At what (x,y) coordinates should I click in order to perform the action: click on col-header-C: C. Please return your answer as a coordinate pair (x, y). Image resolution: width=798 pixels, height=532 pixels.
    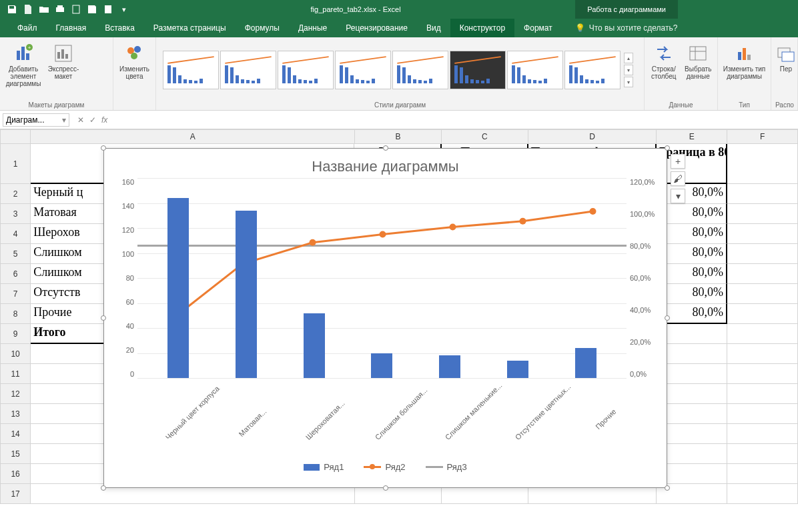
    Looking at the image, I should click on (485, 137).